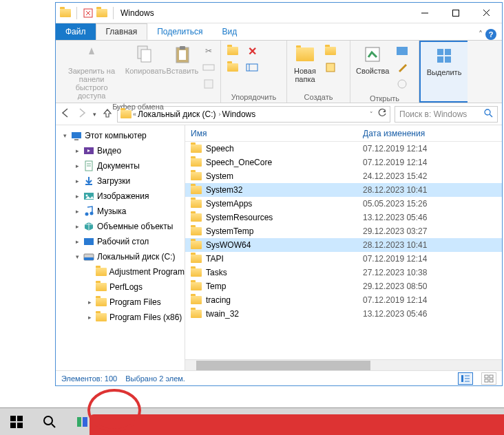 Image resolution: width=504 pixels, height=435 pixels. I want to click on search-button, so click(50, 422).